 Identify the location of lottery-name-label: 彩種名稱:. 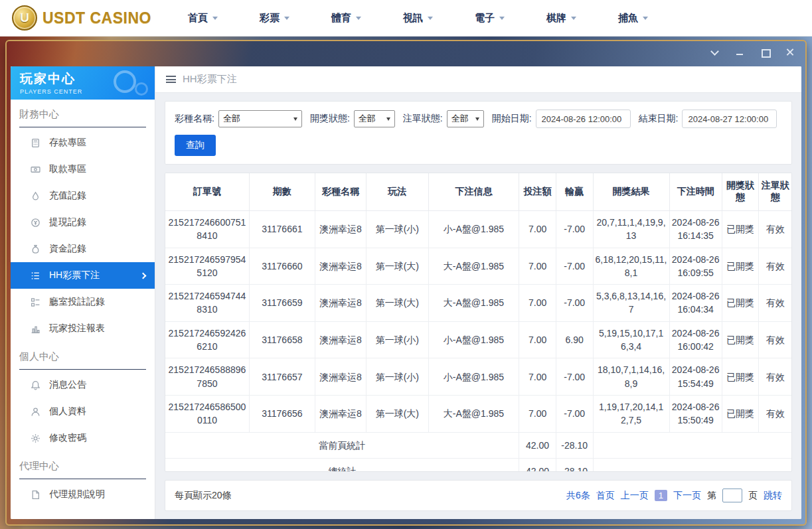
(195, 119).